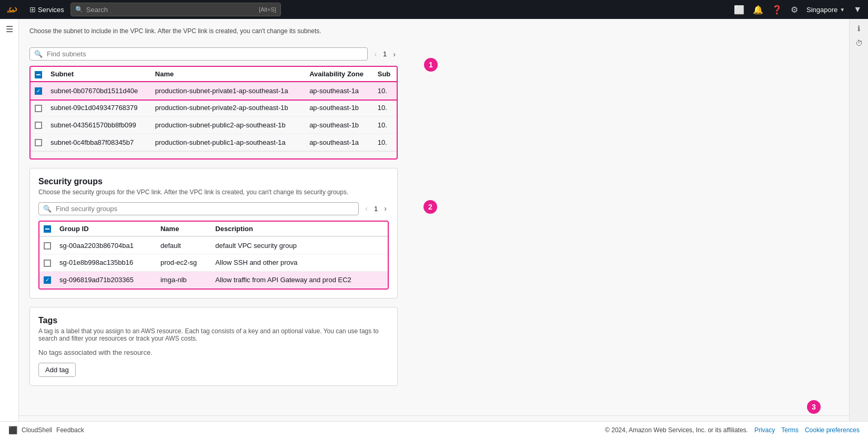 Image resolution: width=868 pixels, height=438 pixels. I want to click on subnet-id-3: subnet-0c4fbba87f08345b7, so click(99, 142).